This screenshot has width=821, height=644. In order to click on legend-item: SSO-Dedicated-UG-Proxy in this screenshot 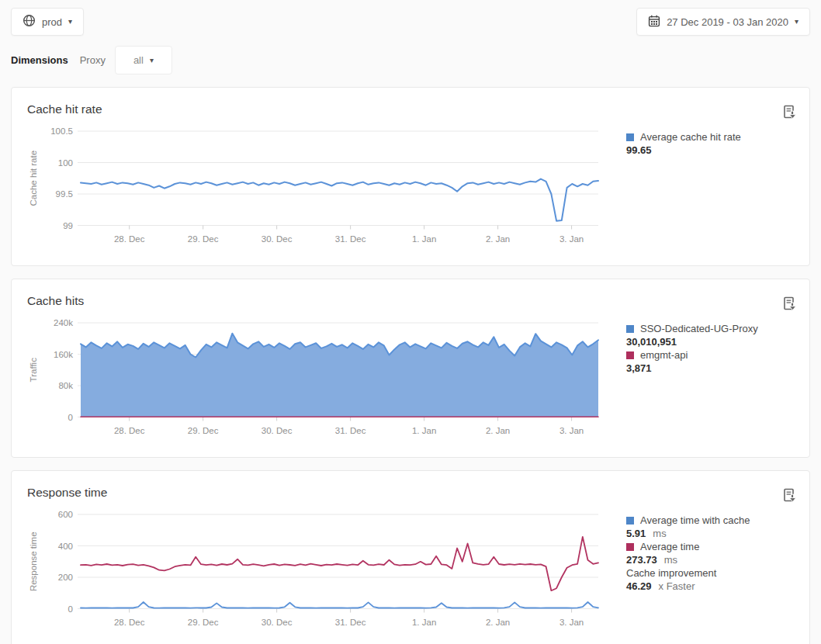, I will do `click(714, 329)`.